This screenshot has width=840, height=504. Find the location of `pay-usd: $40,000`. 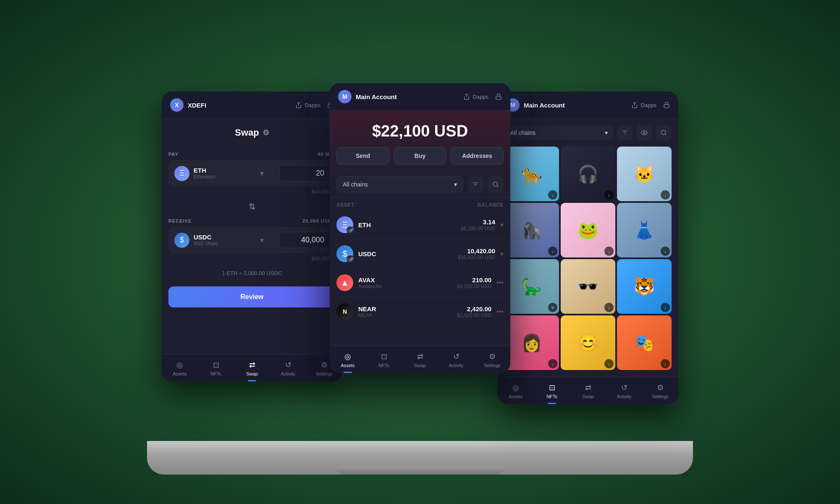

pay-usd: $40,000 is located at coordinates (252, 193).